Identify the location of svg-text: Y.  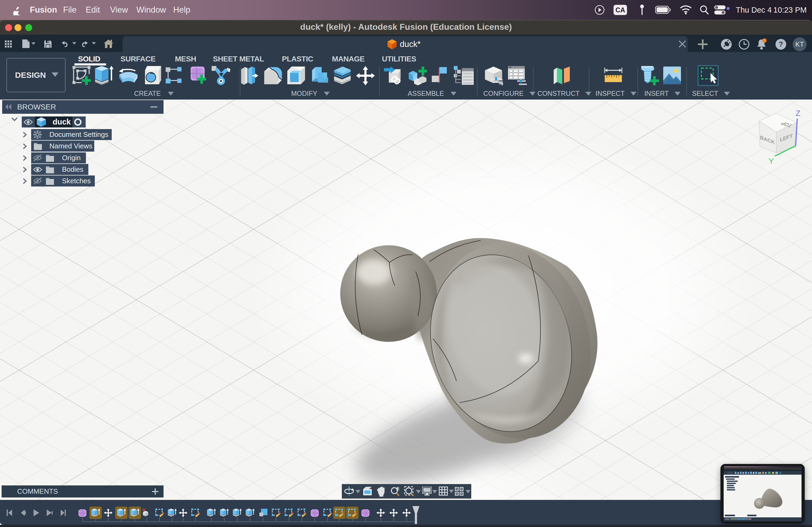
(771, 161).